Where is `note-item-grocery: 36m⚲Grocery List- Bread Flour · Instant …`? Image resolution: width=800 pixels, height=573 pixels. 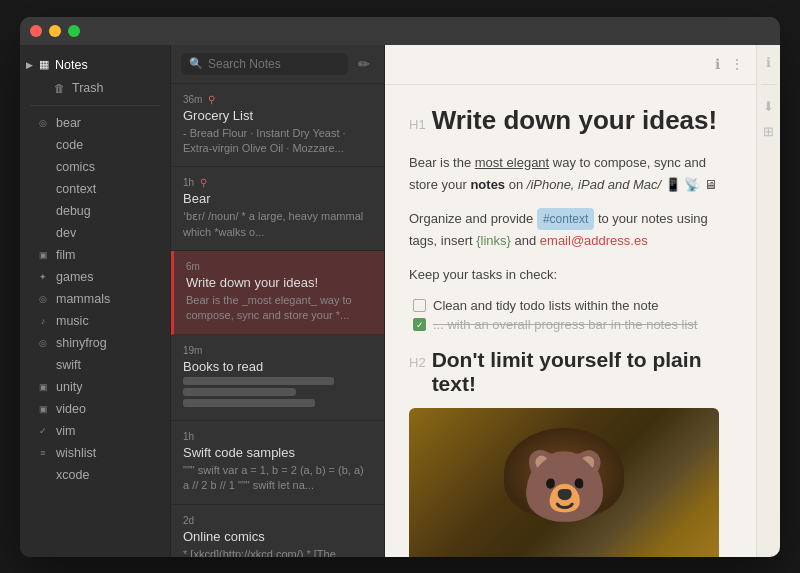 note-item-grocery: 36m⚲Grocery List- Bread Flour · Instant … is located at coordinates (278, 126).